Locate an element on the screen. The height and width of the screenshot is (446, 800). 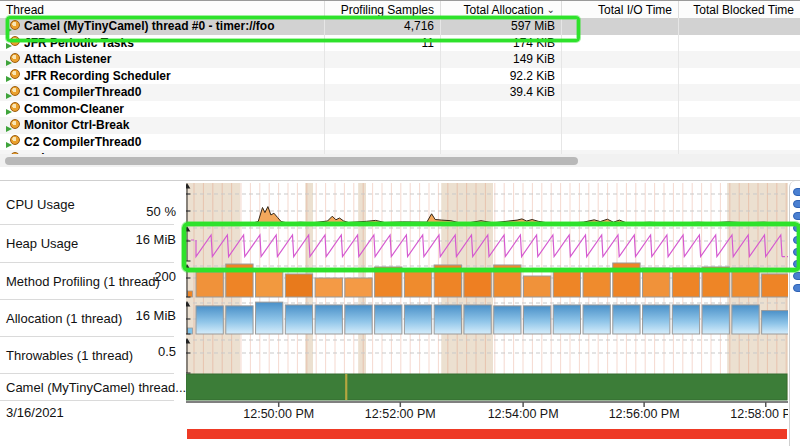
time-range-selector is located at coordinates (487, 434).